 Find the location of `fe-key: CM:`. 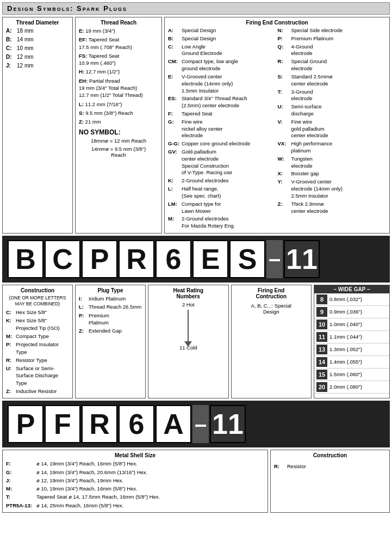

fe-key: CM: is located at coordinates (174, 65).